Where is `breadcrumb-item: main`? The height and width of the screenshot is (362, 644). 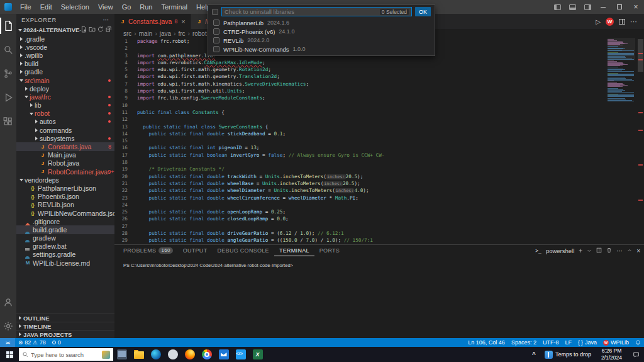
breadcrumb-item: main is located at coordinates (146, 34).